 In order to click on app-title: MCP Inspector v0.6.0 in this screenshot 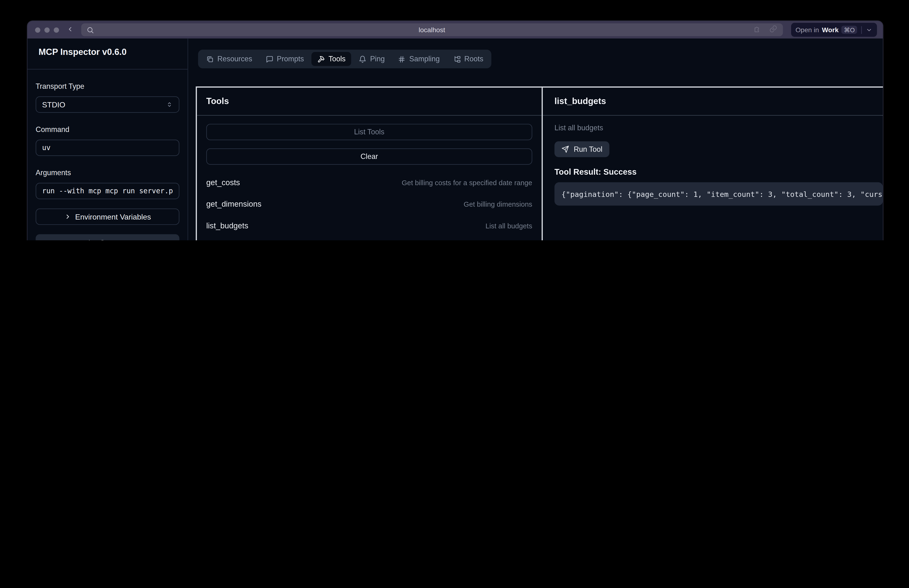, I will do `click(107, 52)`.